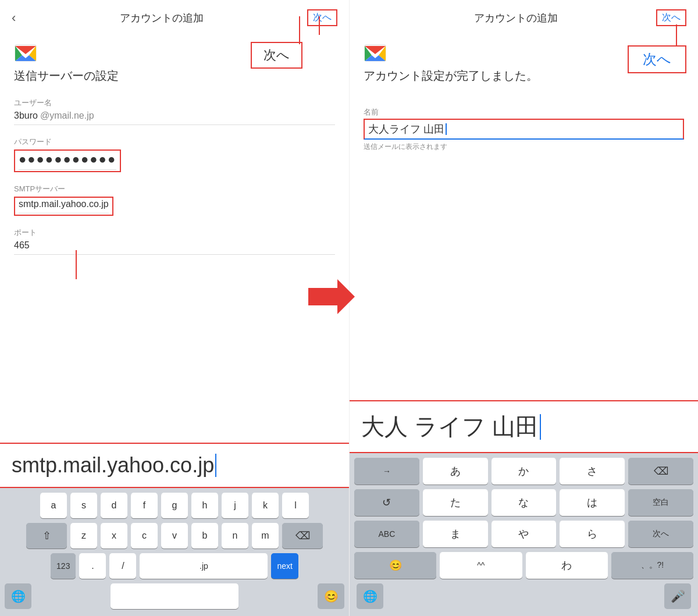 Image resolution: width=698 pixels, height=616 pixels. I want to click on jp-key-ta: た, so click(455, 503).